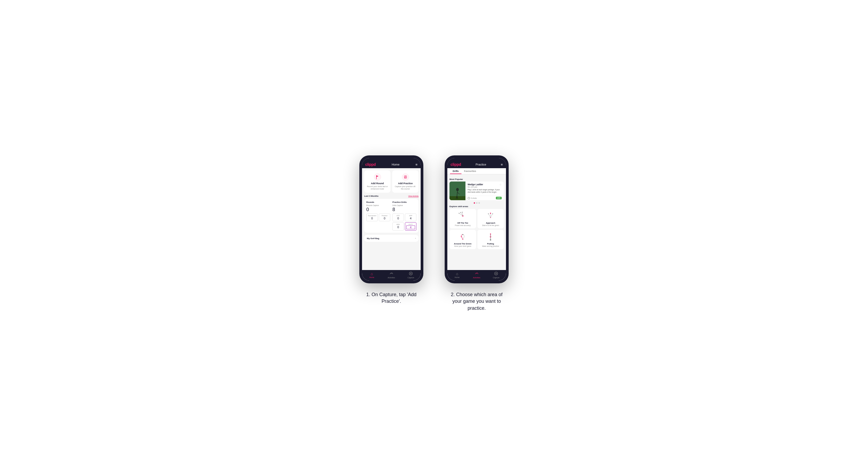  I want to click on skill-putting-title: Putting, so click(491, 244).